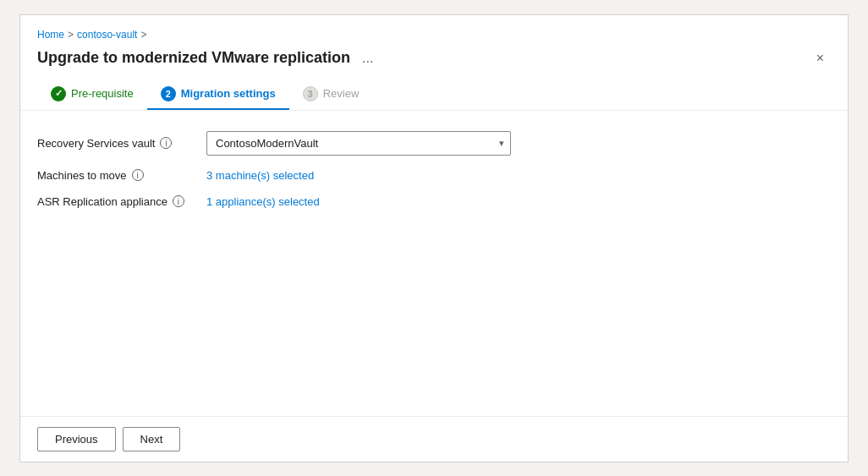 This screenshot has width=868, height=476. What do you see at coordinates (261, 176) in the screenshot?
I see `machines-link: 3 machine(s) selected` at bounding box center [261, 176].